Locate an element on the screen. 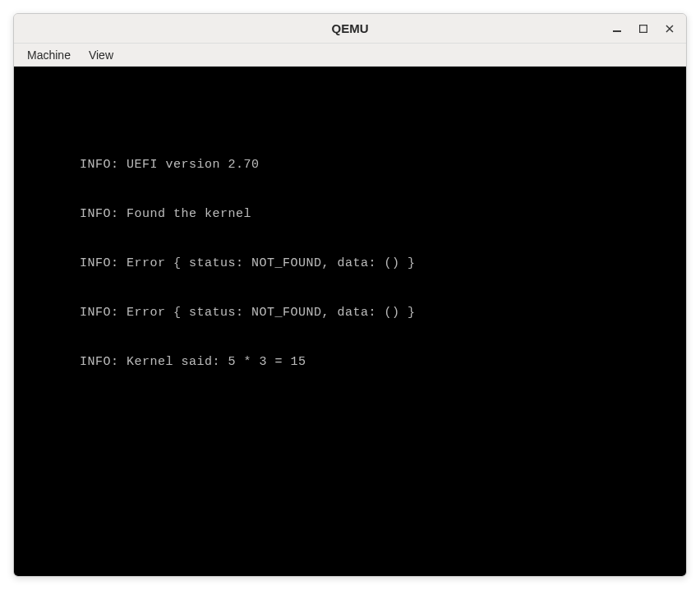 Image resolution: width=700 pixels, height=590 pixels. terminal-line: INFO: UEFI version 2.70 is located at coordinates (383, 165).